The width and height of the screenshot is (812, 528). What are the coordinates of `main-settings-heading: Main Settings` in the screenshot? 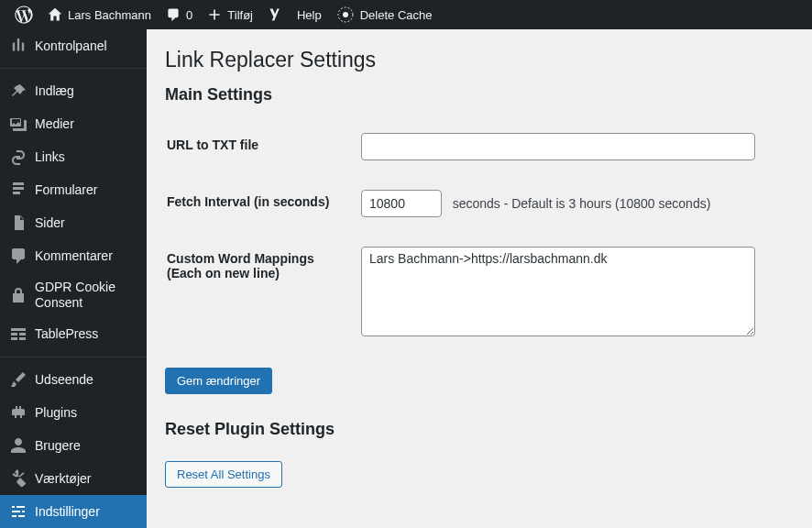 It's located at (479, 95).